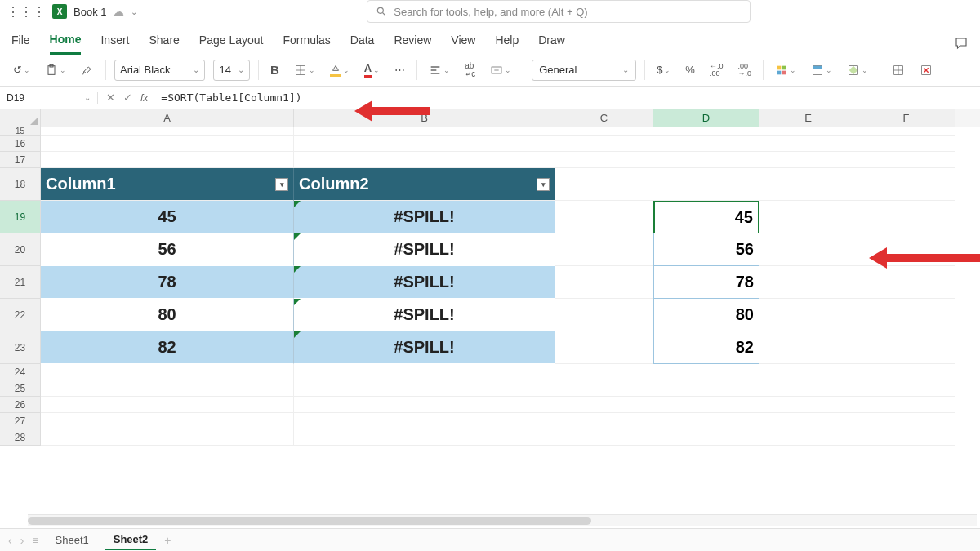 Image resolution: width=980 pixels, height=551 pixels. What do you see at coordinates (906, 118) in the screenshot?
I see `col-header-F: F` at bounding box center [906, 118].